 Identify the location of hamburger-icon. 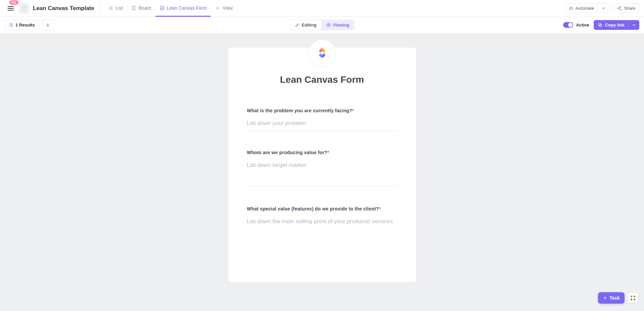
(11, 8).